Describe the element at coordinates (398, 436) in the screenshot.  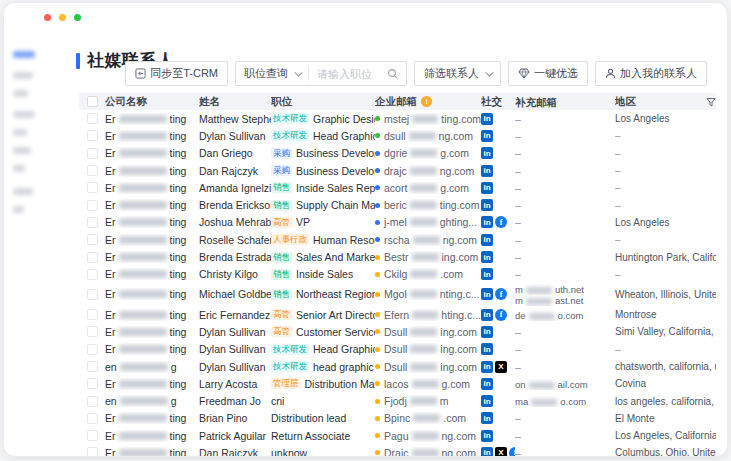
I see `table-row: Erting Patrick Aguilar Return Associate …` at that location.